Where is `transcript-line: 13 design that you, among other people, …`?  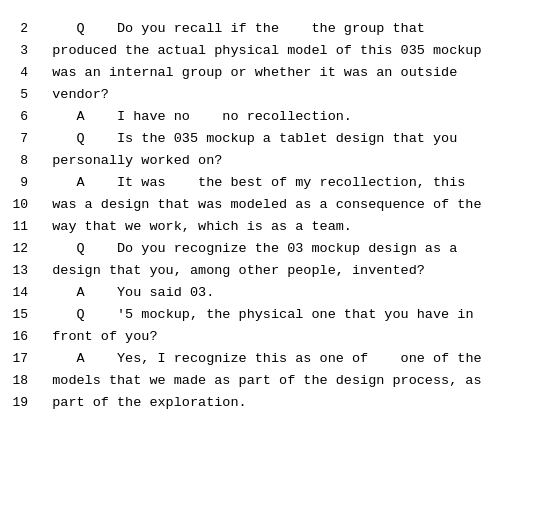 transcript-line: 13 design that you, among other people, … is located at coordinates (280, 271).